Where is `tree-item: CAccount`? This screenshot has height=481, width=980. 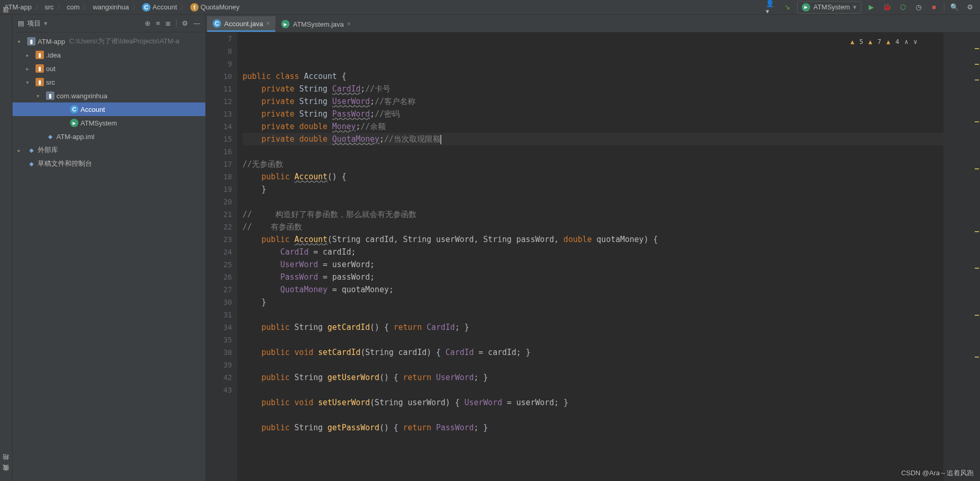 tree-item: CAccount is located at coordinates (109, 109).